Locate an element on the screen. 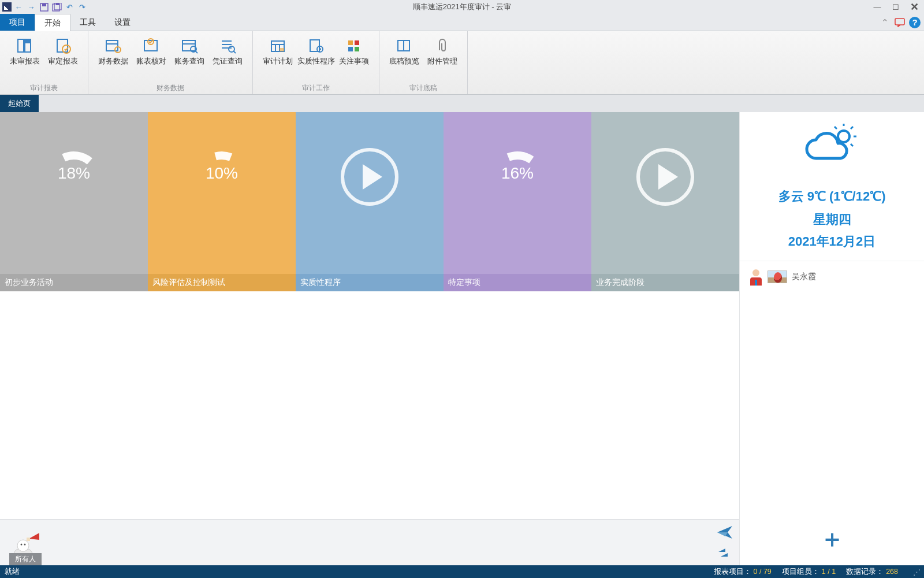  tile-label: 初步业务活动 is located at coordinates (74, 283).